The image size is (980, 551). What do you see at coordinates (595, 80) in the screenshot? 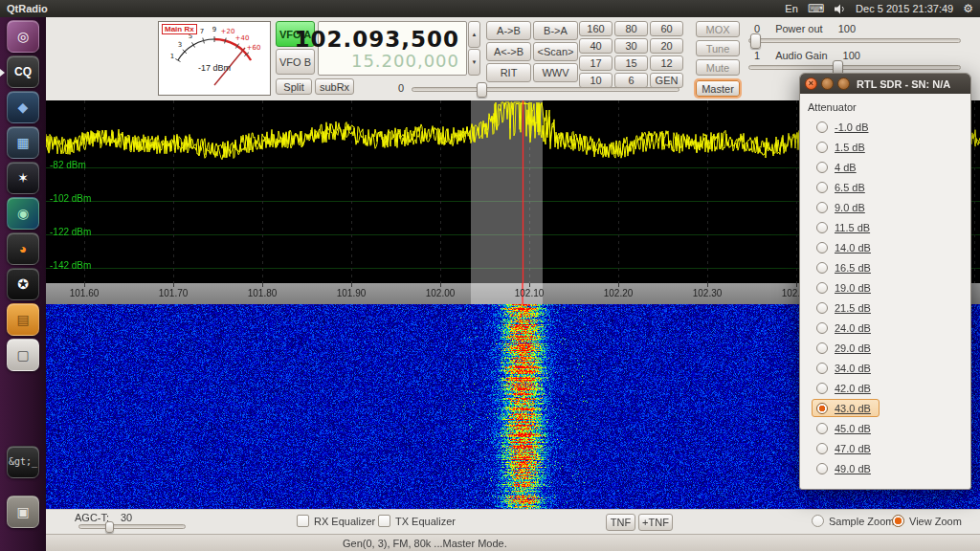
I see `band-10-button: 10` at bounding box center [595, 80].